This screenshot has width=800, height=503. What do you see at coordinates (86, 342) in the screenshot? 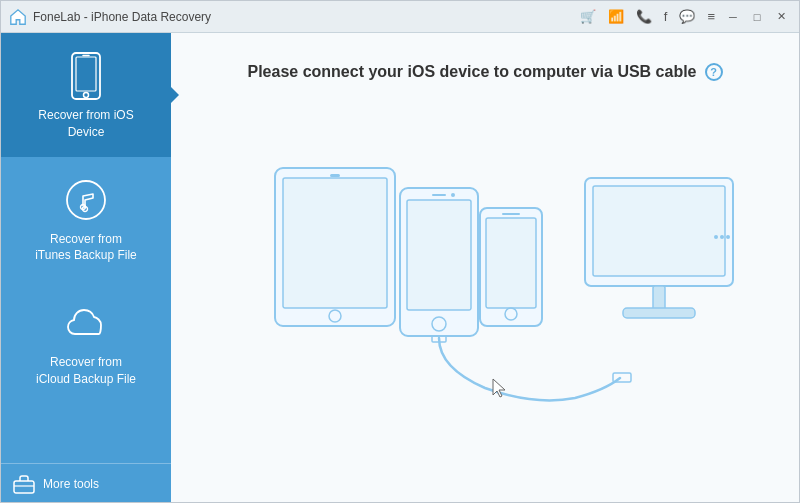
I see `sidebar-item-icloud: Recover fromiCloud Backup File` at bounding box center [86, 342].